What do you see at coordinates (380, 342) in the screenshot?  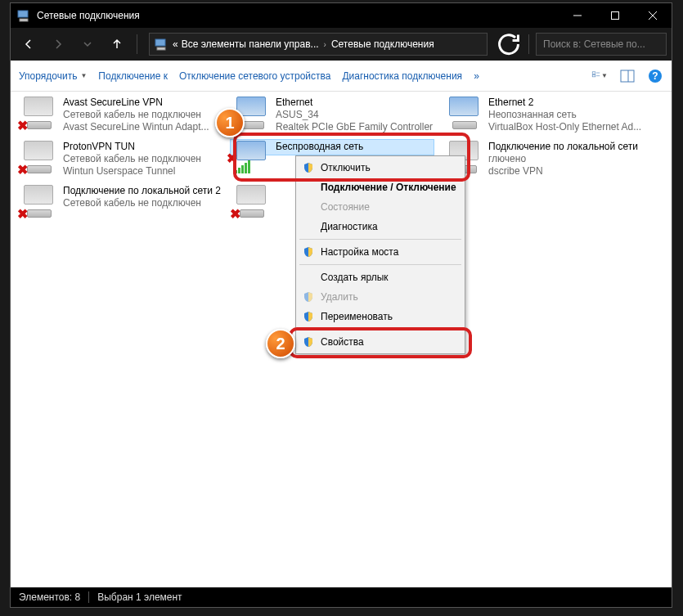 I see `ctx-properties: Свойства` at bounding box center [380, 342].